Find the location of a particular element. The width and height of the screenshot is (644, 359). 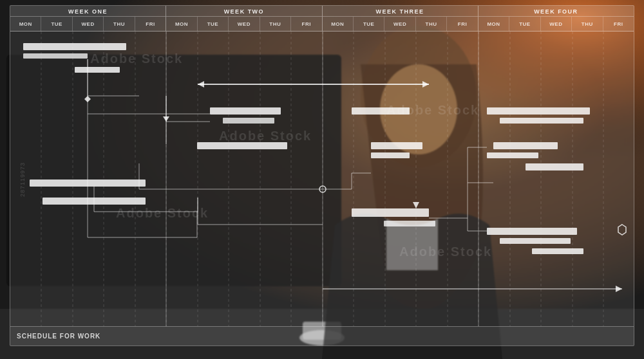

week-two-days: MON TUE WED THU FRI is located at coordinates (243, 24).